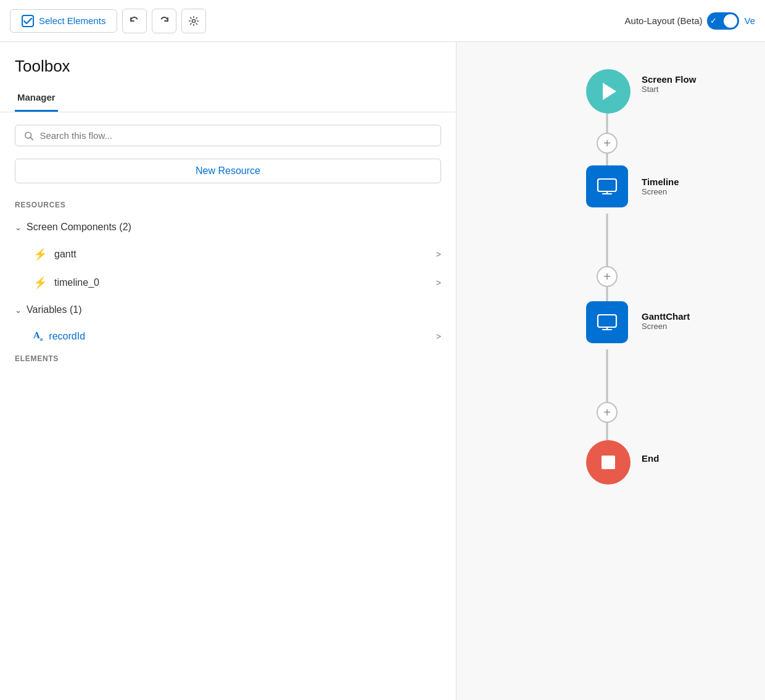 The width and height of the screenshot is (765, 700). Describe the element at coordinates (723, 21) in the screenshot. I see `auto-layout-toggle: ✓` at that location.